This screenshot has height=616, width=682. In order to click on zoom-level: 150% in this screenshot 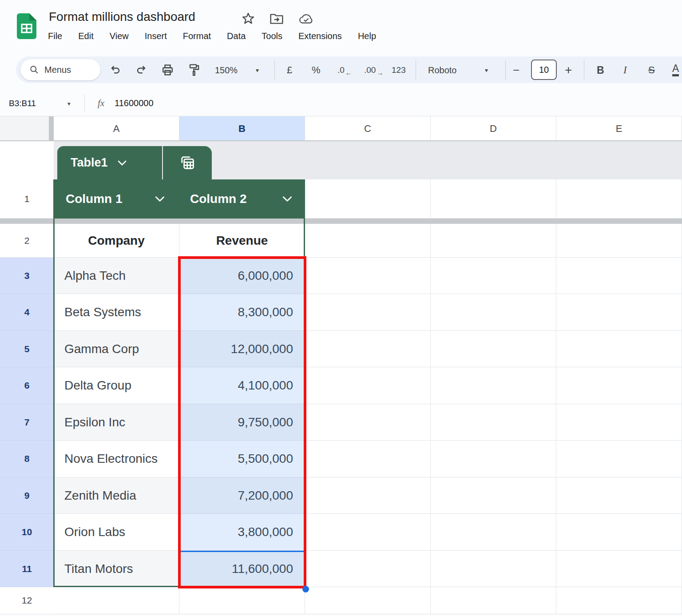, I will do `click(226, 70)`.